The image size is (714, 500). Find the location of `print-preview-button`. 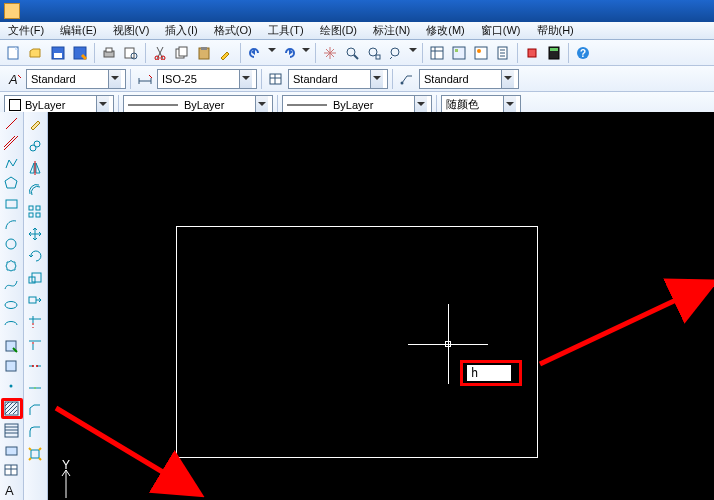

print-preview-button is located at coordinates (131, 53).